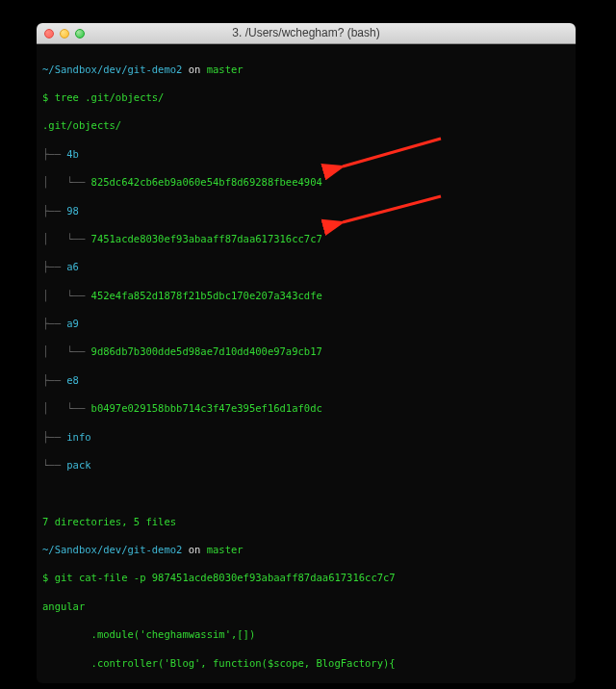 This screenshot has height=689, width=616. What do you see at coordinates (306, 323) in the screenshot?
I see `tree-dir-a9: ├── a9` at bounding box center [306, 323].